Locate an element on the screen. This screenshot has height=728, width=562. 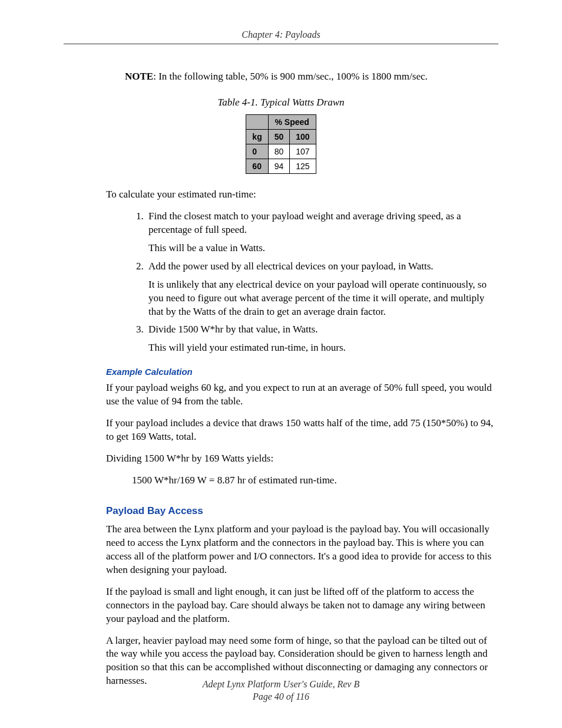
watts-table: % Speed kg 50 100 0 80 107 60 94 125 is located at coordinates (280, 144).